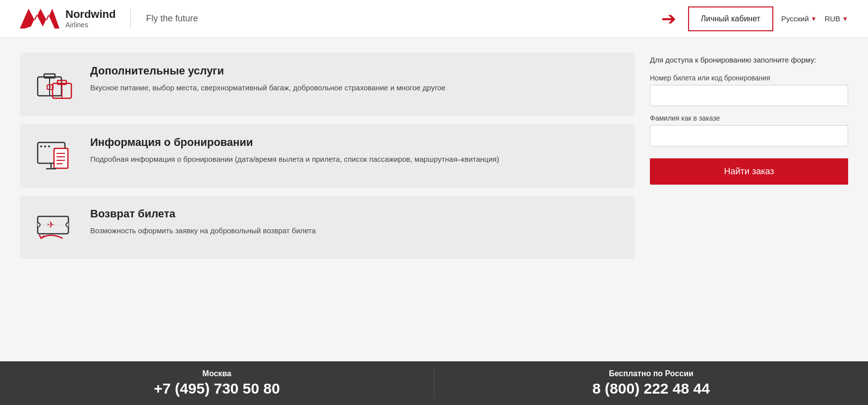 The image size is (868, 405). What do you see at coordinates (814, 19) in the screenshot?
I see `lang-chevron-icon: ▼` at bounding box center [814, 19].